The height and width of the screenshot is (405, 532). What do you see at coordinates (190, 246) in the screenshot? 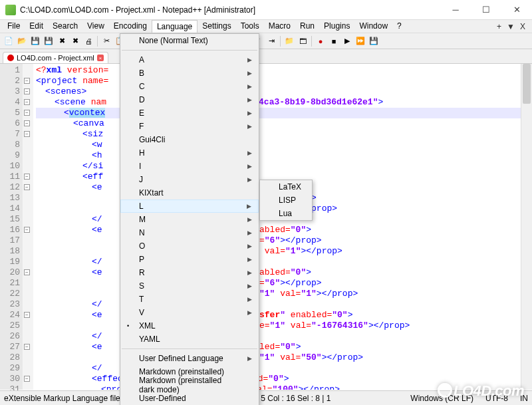
I see `lang-item-o: O▶` at bounding box center [190, 246].